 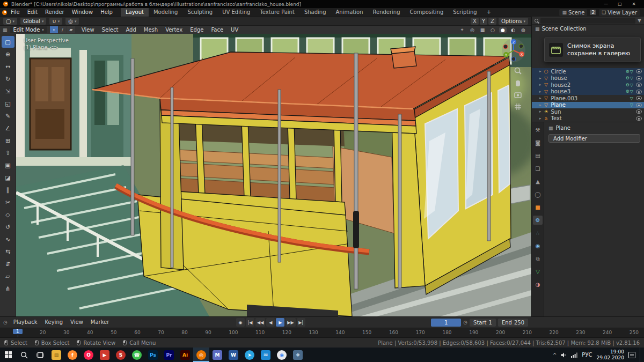 What do you see at coordinates (634, 4) in the screenshot?
I see `close-button: ✕` at bounding box center [634, 4].